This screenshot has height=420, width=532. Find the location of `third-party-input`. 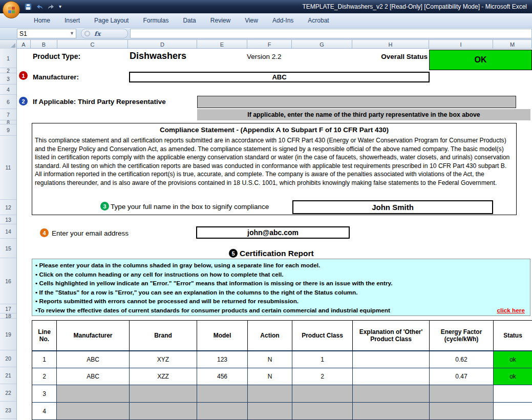

third-party-input is located at coordinates (356, 102).